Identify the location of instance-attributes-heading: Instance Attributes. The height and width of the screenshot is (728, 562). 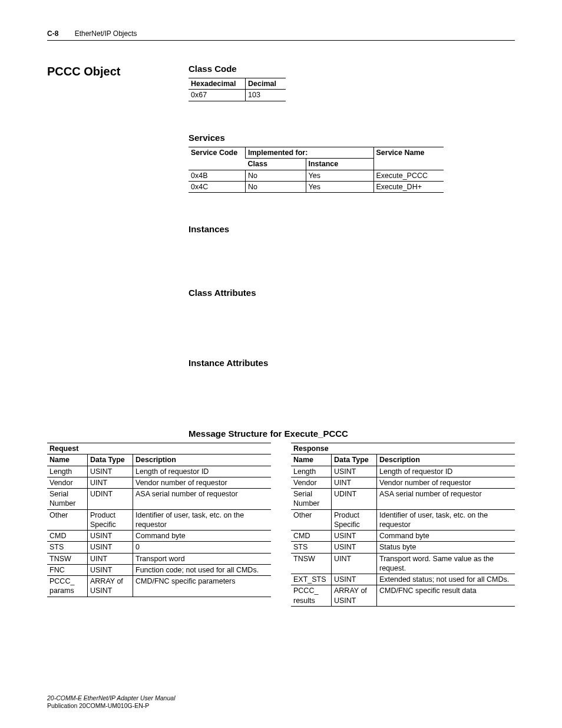
(352, 363).